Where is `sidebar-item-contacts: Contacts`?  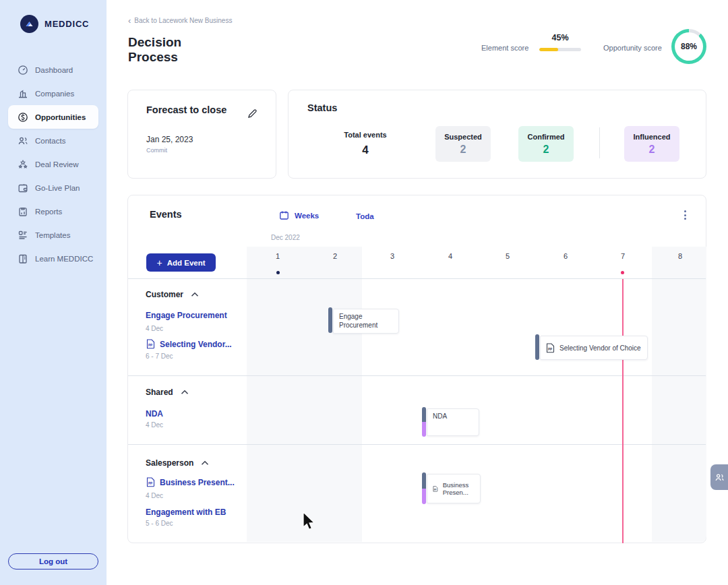
sidebar-item-contacts: Contacts is located at coordinates (53, 140).